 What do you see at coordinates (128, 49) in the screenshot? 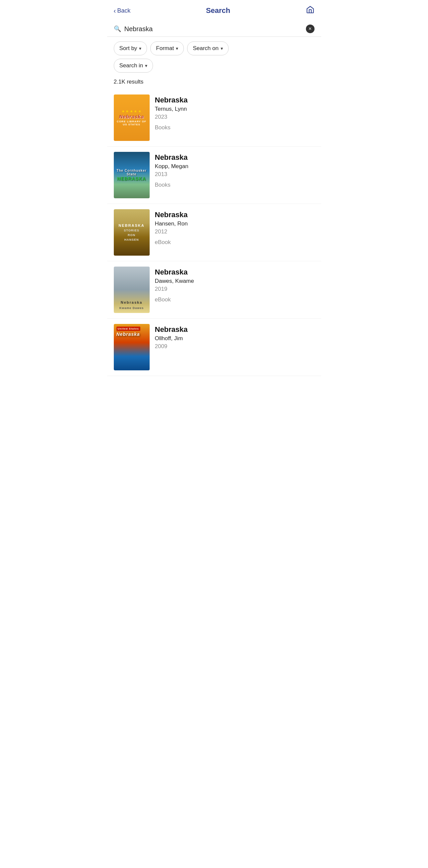
I see `sort-by-label: Sort by` at bounding box center [128, 49].